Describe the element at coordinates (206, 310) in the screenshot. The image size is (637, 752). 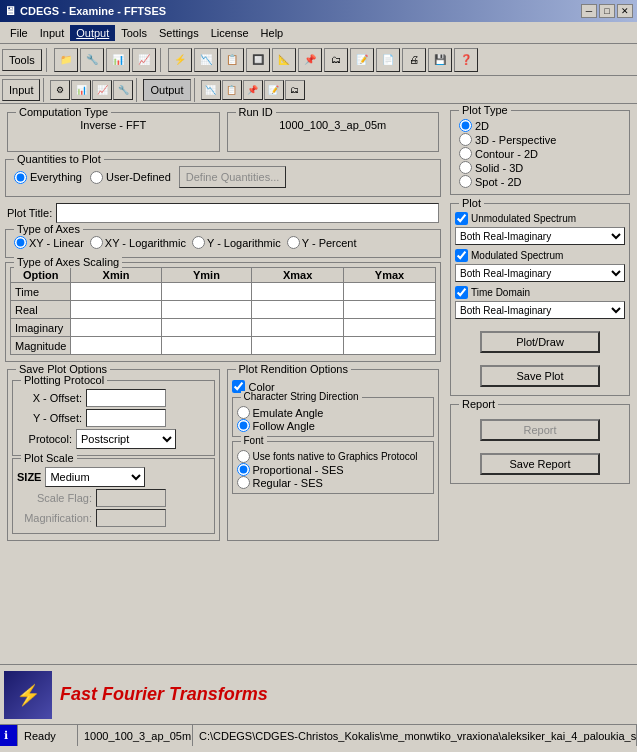
I see `real-ymin-input` at that location.